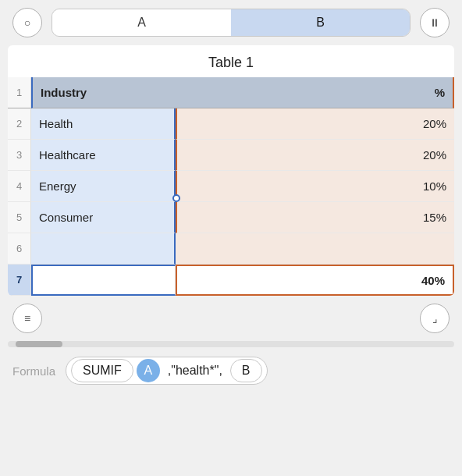 The image size is (462, 476). I want to click on formula-criteria: ,"health*",, so click(195, 371).